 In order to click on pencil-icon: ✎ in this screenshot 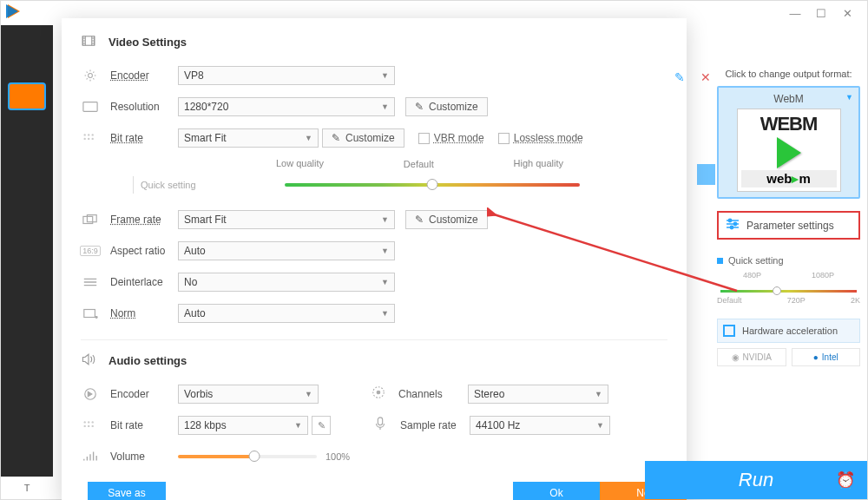, I will do `click(336, 138)`.